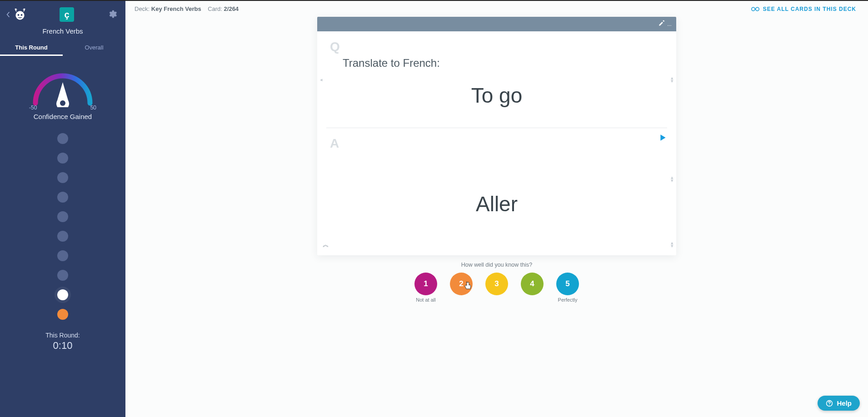 The width and height of the screenshot is (868, 417). Describe the element at coordinates (497, 47) in the screenshot. I see `question-letter: Q` at that location.